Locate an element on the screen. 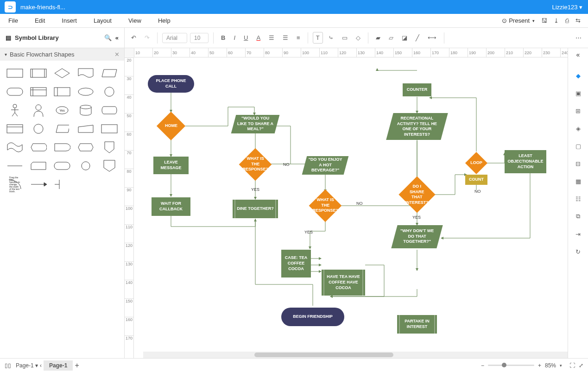 The image size is (588, 372). shape-decision is located at coordinates (62, 73).